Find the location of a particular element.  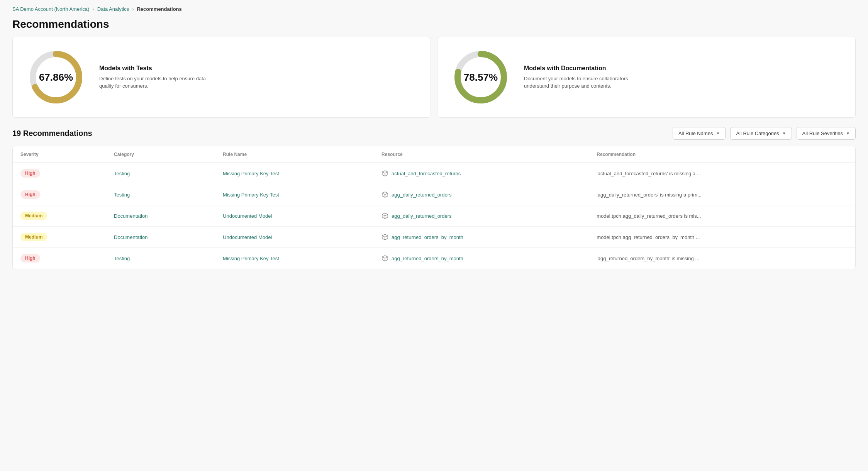

docs-info: Models with Documentation Document your … is located at coordinates (578, 77).